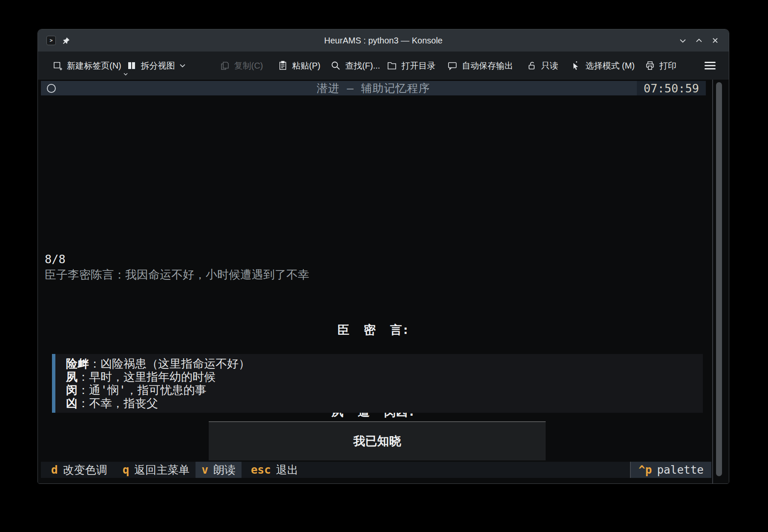 The width and height of the screenshot is (768, 532). I want to click on titlebar: > HeurAMS : python3 — Konsole, so click(383, 40).